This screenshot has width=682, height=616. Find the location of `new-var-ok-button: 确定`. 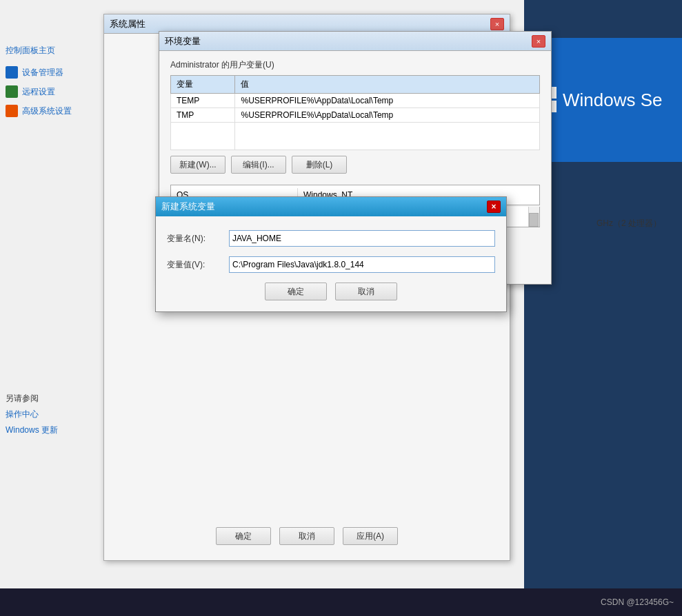

new-var-ok-button: 确定 is located at coordinates (296, 291).